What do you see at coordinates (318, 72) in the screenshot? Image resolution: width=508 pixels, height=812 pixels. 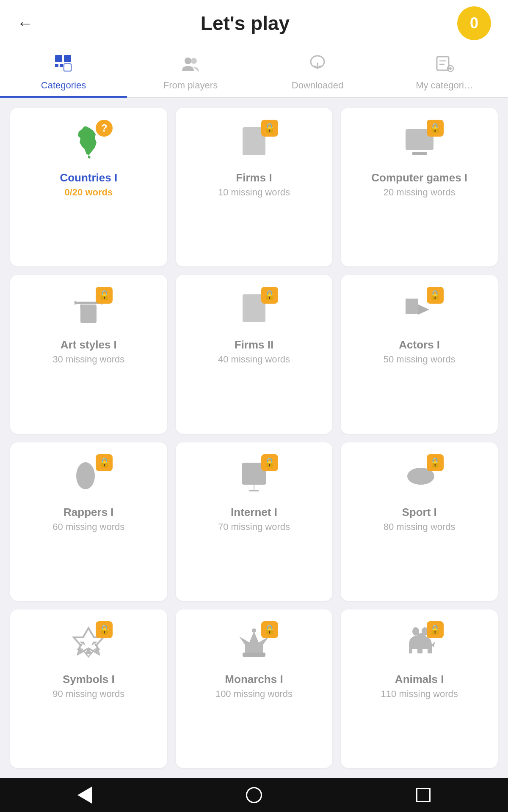 I see `tab-downloaded: Downloaded` at bounding box center [318, 72].